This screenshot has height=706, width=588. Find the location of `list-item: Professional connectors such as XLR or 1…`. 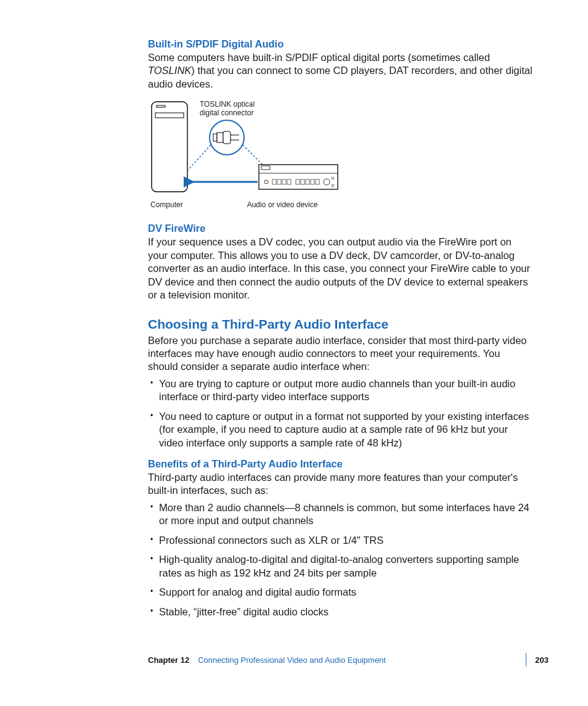

list-item: Professional connectors such as XLR or 1… is located at coordinates (340, 540).